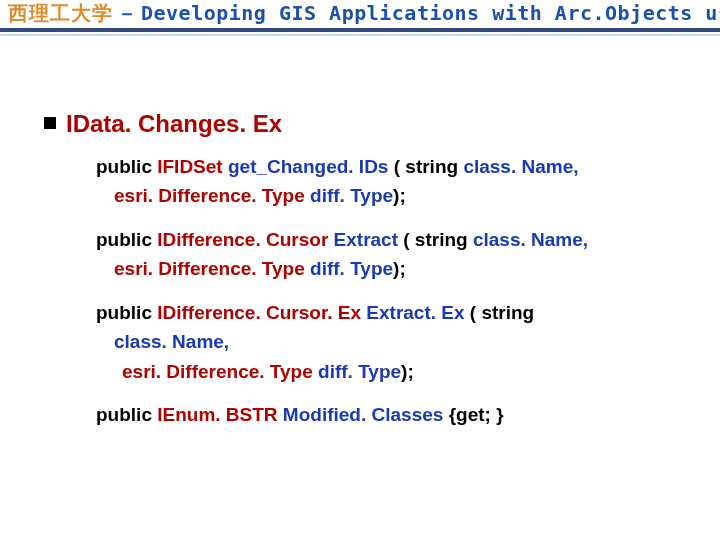 This screenshot has height=540, width=720. Describe the element at coordinates (220, 414) in the screenshot. I see `type-name: IEnum. BSTR` at that location.